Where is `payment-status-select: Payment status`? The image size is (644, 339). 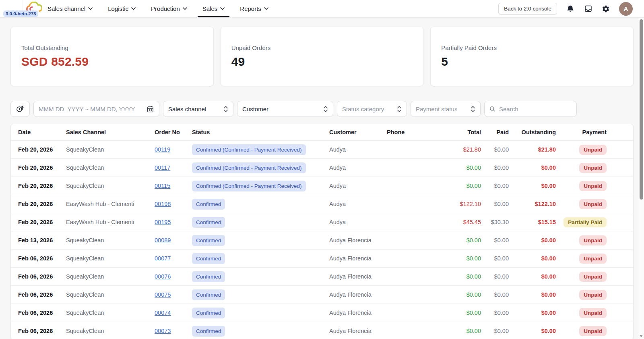 payment-status-select: Payment status is located at coordinates (446, 109).